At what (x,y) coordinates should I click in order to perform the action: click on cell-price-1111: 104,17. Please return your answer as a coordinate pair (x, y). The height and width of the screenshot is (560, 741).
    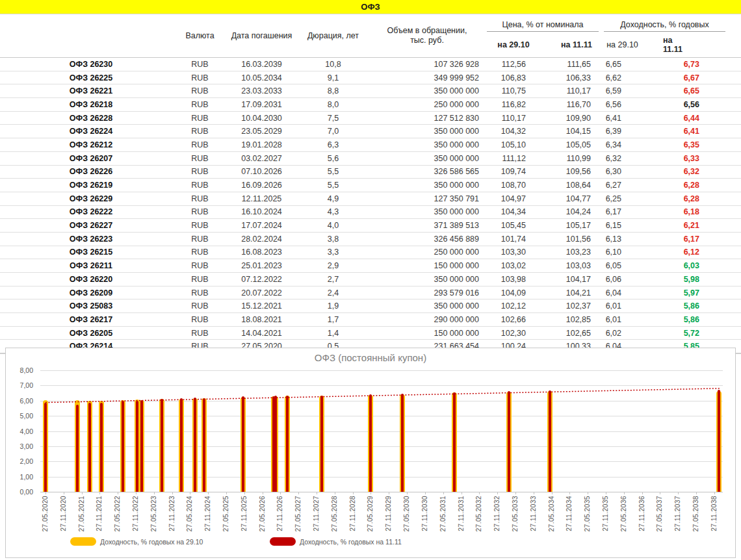
    Looking at the image, I should click on (572, 279).